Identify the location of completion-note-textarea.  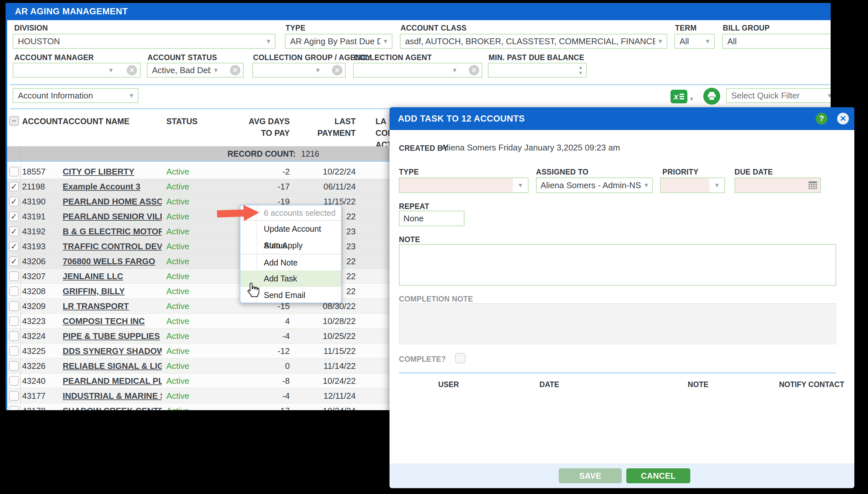
(618, 324).